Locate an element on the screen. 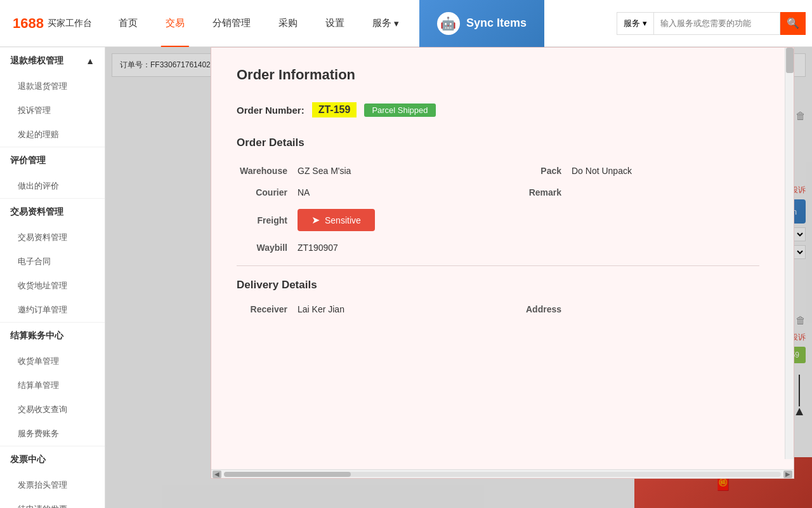 The width and height of the screenshot is (812, 508). nav-settings: 设置 is located at coordinates (335, 23).